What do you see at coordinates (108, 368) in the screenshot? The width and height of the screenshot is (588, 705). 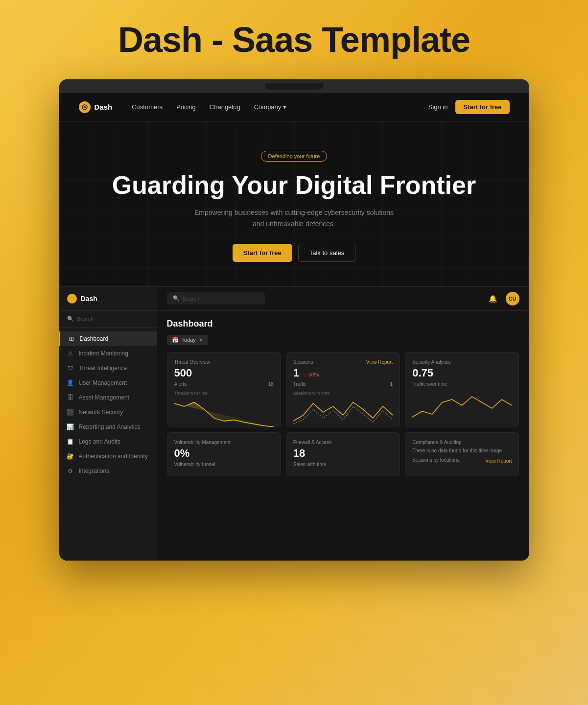 I see `sidebar-item-threat: 🛡 Threat Intelligence` at bounding box center [108, 368].